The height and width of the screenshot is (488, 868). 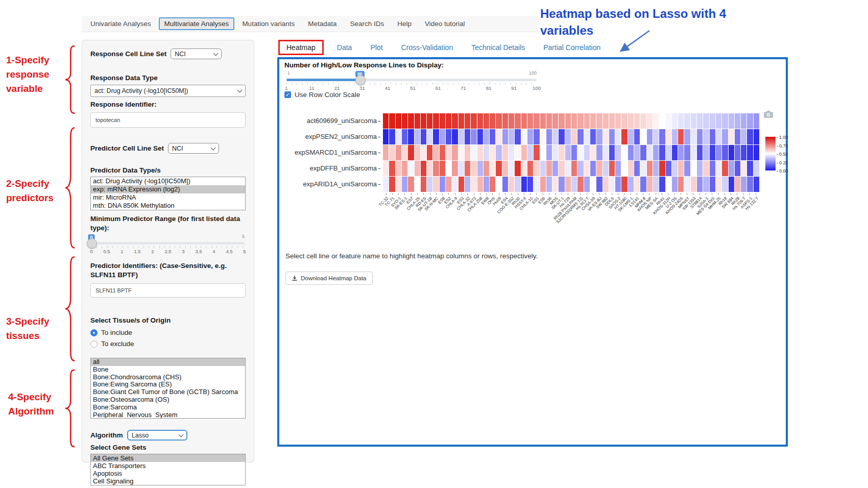 I want to click on nav-tab-help: Help, so click(x=404, y=23).